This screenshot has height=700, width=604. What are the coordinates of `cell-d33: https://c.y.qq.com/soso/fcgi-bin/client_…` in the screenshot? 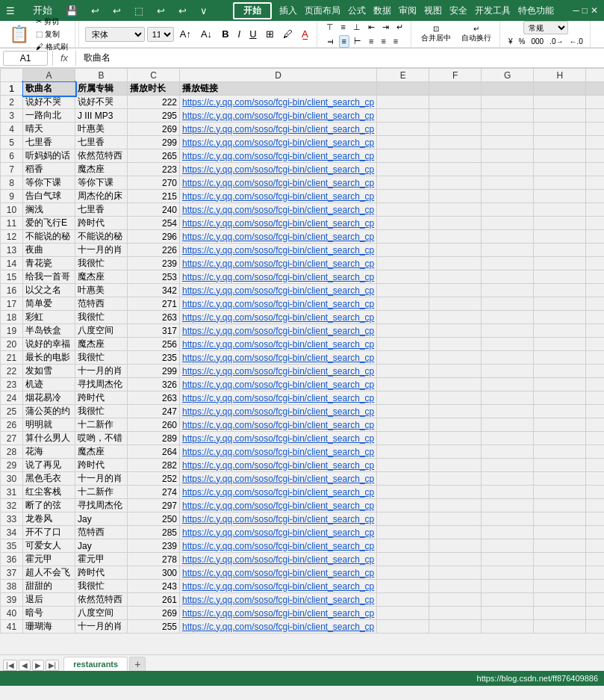 It's located at (278, 519).